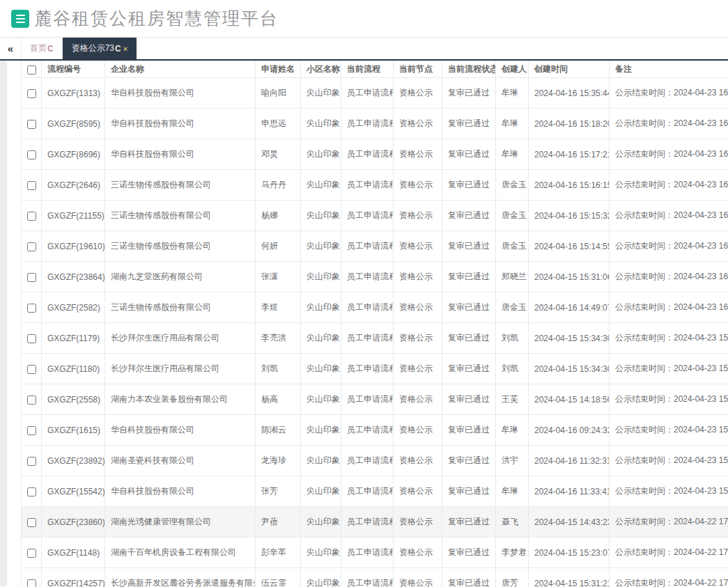  What do you see at coordinates (513, 461) in the screenshot?
I see `cell-creator: 洪宇` at bounding box center [513, 461].